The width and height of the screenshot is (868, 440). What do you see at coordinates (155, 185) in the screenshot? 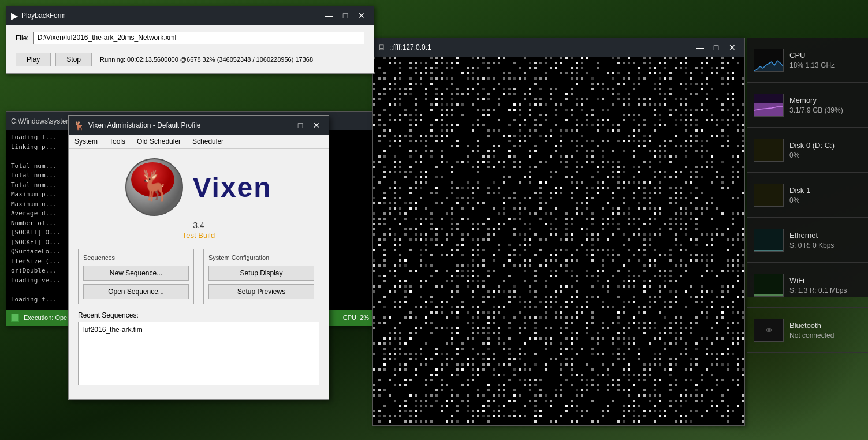
I see `logo-deer-icon: 🦌` at bounding box center [155, 185].